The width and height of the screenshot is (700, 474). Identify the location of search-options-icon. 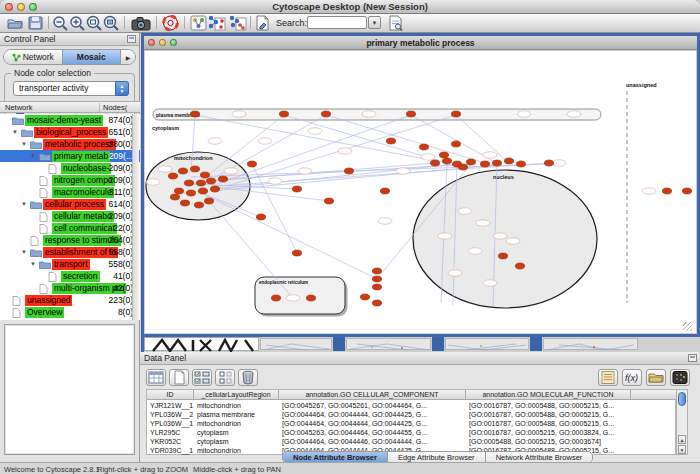
(396, 23).